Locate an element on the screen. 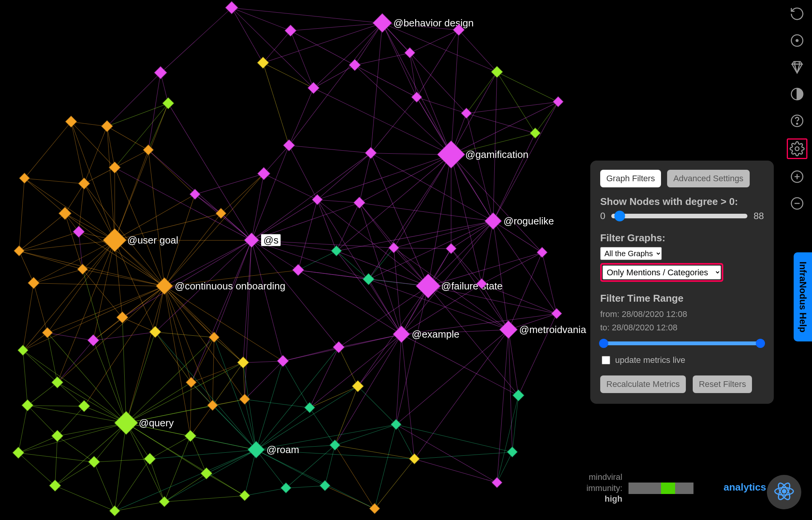 The height and width of the screenshot is (520, 812). help-tab: InfraNodus Help is located at coordinates (803, 297).